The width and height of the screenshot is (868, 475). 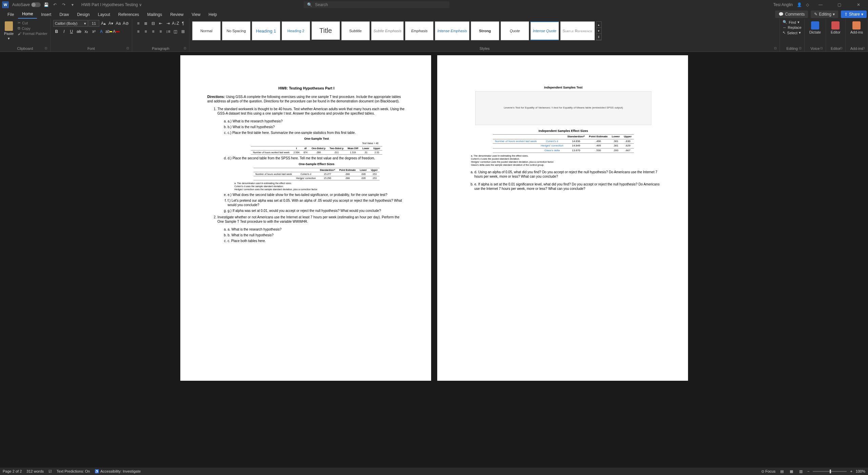 What do you see at coordinates (599, 31) in the screenshot?
I see `styles-more-button: ▴▾⊻` at bounding box center [599, 31].